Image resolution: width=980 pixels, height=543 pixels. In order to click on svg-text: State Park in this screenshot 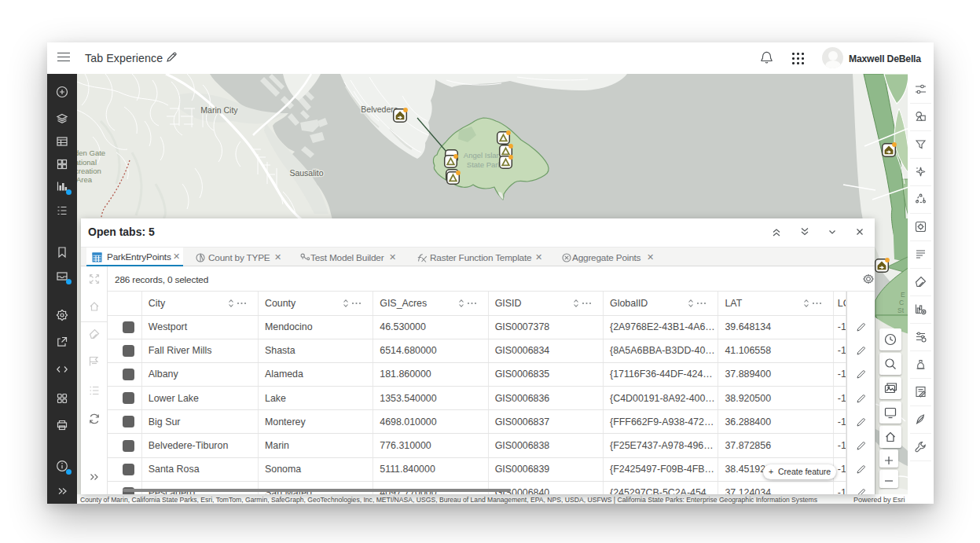, I will do `click(484, 165)`.